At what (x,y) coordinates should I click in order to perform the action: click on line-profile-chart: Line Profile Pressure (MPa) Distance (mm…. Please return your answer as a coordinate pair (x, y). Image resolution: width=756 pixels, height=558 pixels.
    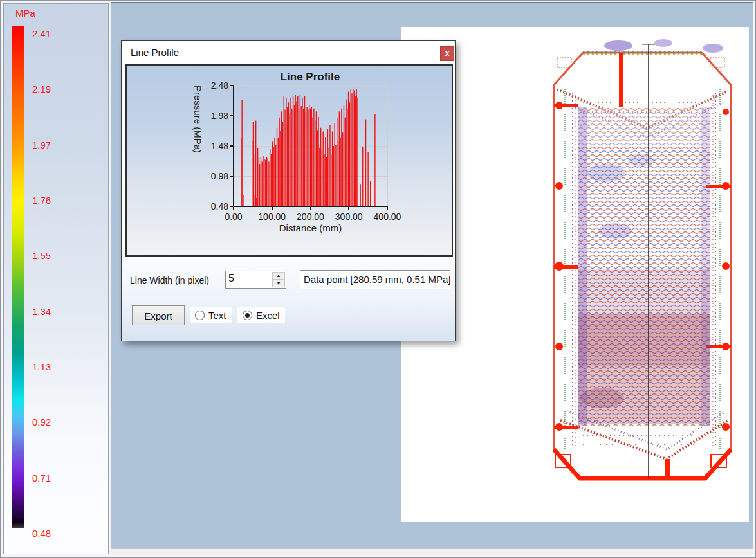
    Looking at the image, I should click on (290, 161).